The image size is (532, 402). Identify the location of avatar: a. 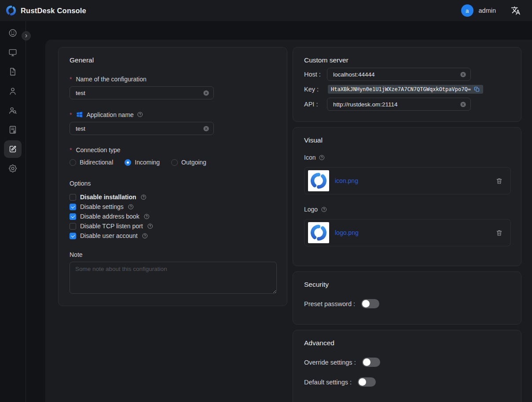
(467, 11).